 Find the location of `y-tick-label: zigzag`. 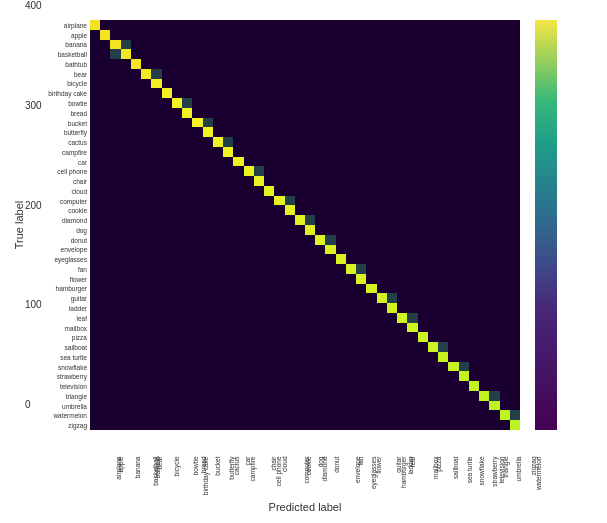

y-tick-label: zigzag is located at coordinates (78, 426).